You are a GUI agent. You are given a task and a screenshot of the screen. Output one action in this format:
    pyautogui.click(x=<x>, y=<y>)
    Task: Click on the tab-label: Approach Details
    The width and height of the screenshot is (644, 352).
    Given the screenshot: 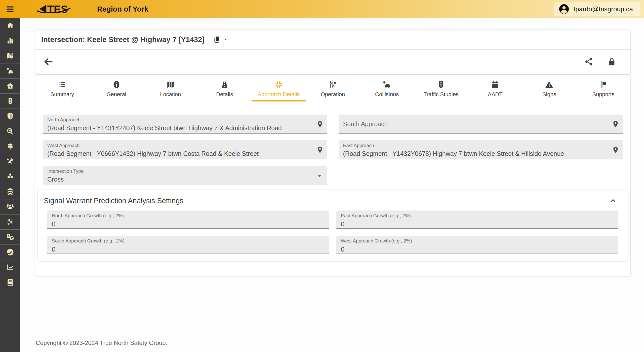 What is the action you would take?
    pyautogui.click(x=279, y=94)
    